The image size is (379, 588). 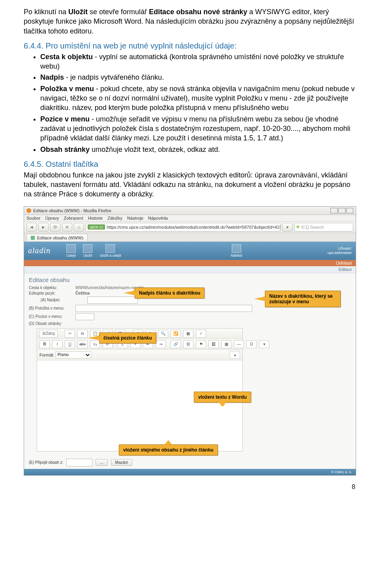 What do you see at coordinates (113, 300) in the screenshot?
I see `input-nadpis` at bounding box center [113, 300].